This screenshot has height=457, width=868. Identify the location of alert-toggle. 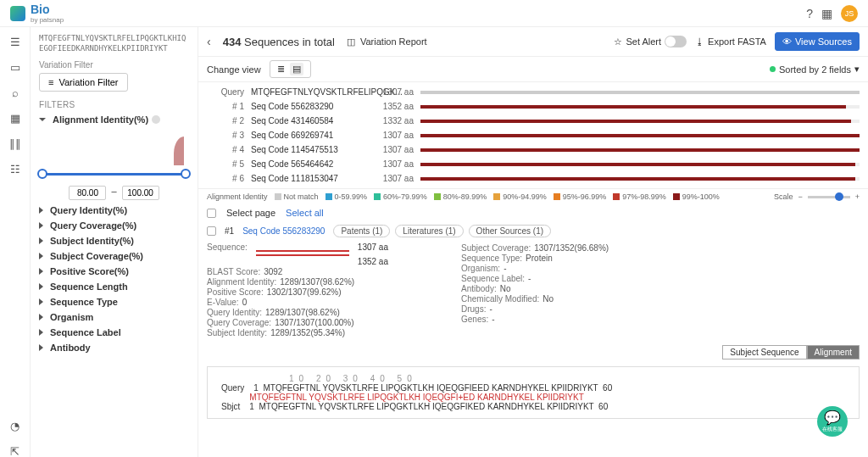
(676, 42).